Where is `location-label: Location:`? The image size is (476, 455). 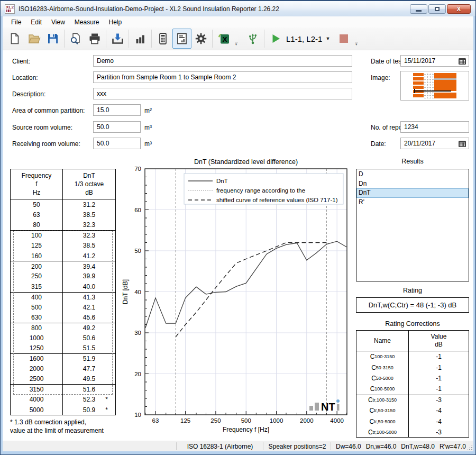
location-label: Location: is located at coordinates (25, 78).